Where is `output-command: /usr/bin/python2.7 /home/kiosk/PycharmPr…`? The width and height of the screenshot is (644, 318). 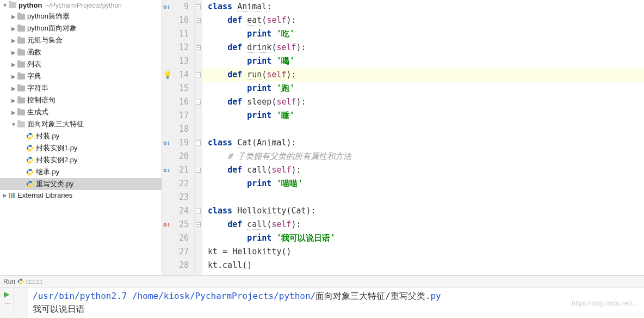 output-command: /usr/bin/python2.7 /home/kiosk/PycharmPr… is located at coordinates (336, 296).